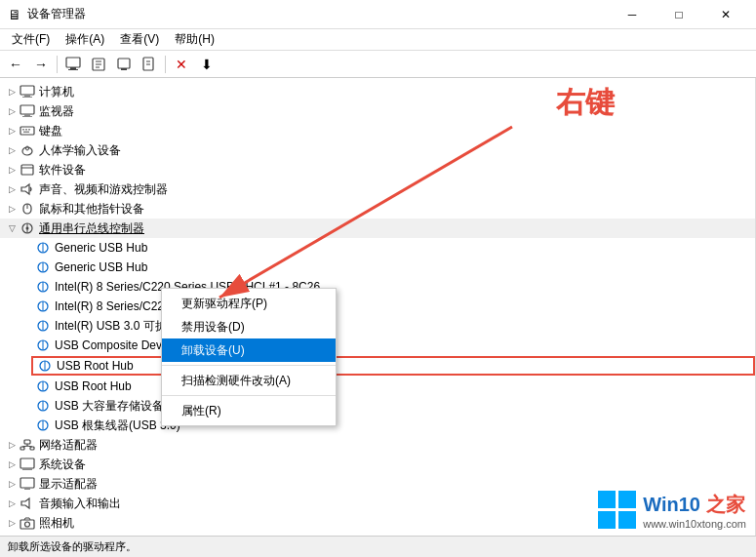 This screenshot has width=756, height=557. I want to click on minimize-button: ─, so click(632, 15).